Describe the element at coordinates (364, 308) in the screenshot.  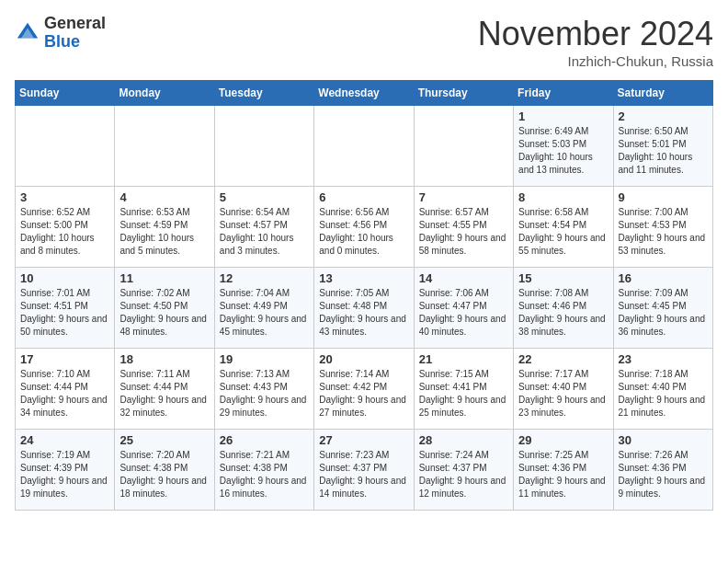
I see `calendar-cell: 13Sunrise: 7:05 AM Sunset: 4:48 PM Dayli…` at that location.